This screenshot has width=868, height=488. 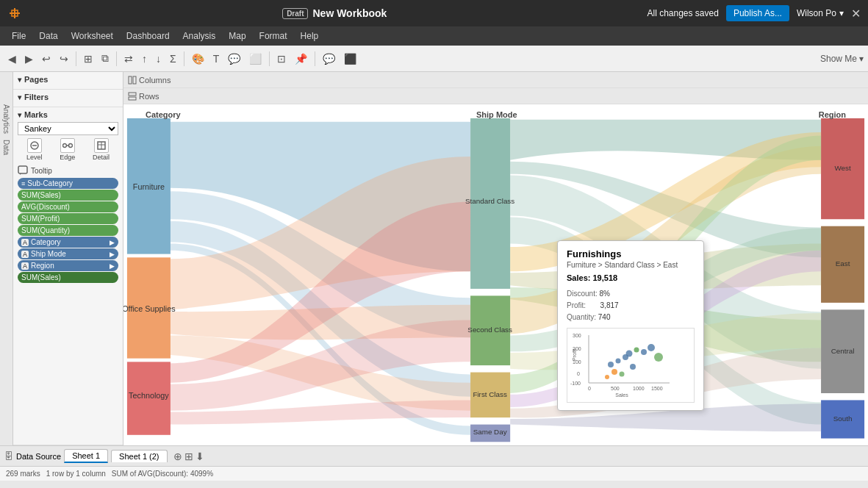 I want to click on swap-btn: ⇄, so click(x=129, y=59).